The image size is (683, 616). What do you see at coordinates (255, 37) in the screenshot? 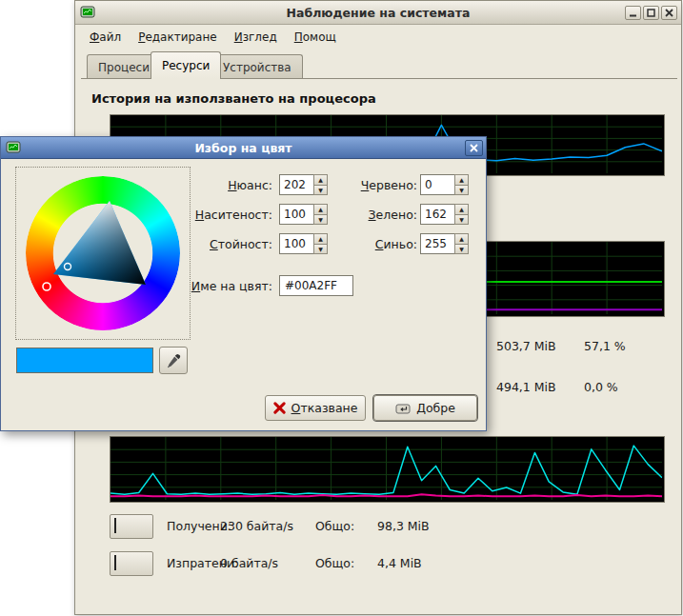
I see `menu-view: Изглед` at bounding box center [255, 37].